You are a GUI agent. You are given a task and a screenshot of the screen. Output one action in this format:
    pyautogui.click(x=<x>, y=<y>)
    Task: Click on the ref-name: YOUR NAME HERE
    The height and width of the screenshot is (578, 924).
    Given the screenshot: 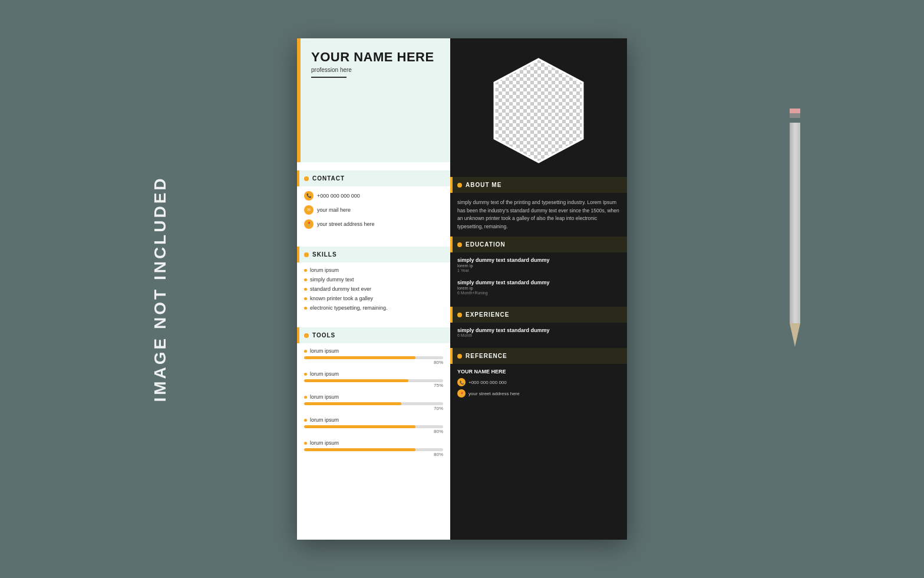 What is the action you would take?
    pyautogui.click(x=539, y=372)
    